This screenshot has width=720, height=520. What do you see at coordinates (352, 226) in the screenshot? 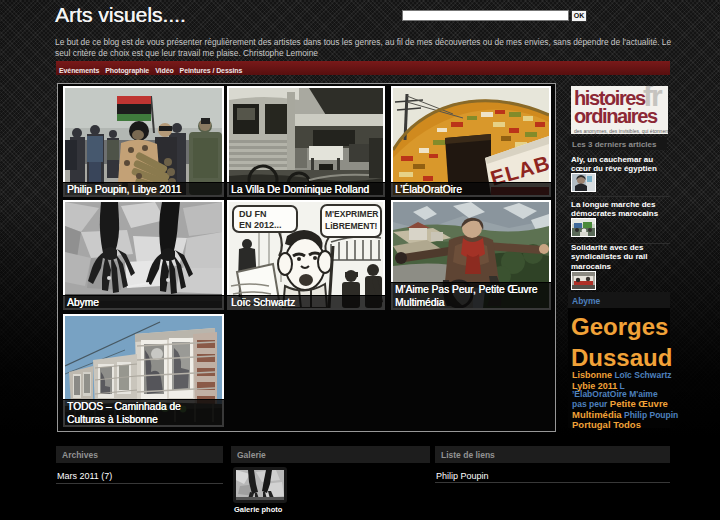
I see `svg-text: LiBREMENT!` at bounding box center [352, 226].